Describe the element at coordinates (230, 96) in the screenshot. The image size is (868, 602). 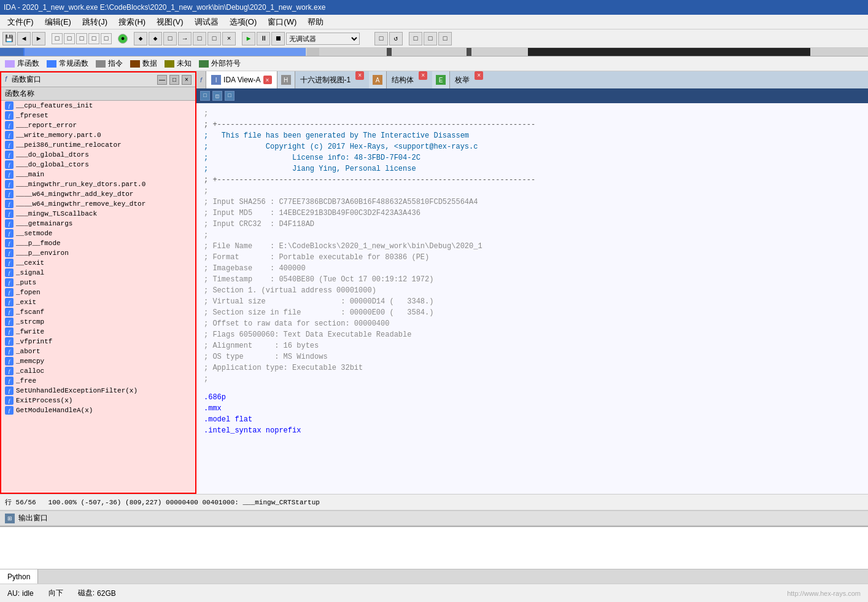
I see `ida-win-btn3: □` at that location.